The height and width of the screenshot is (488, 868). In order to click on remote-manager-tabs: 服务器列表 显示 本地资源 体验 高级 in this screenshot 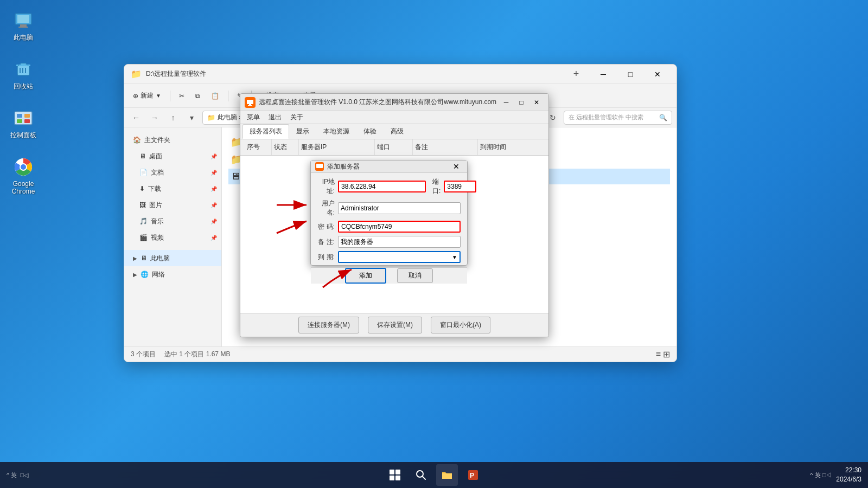, I will do `click(394, 132)`.